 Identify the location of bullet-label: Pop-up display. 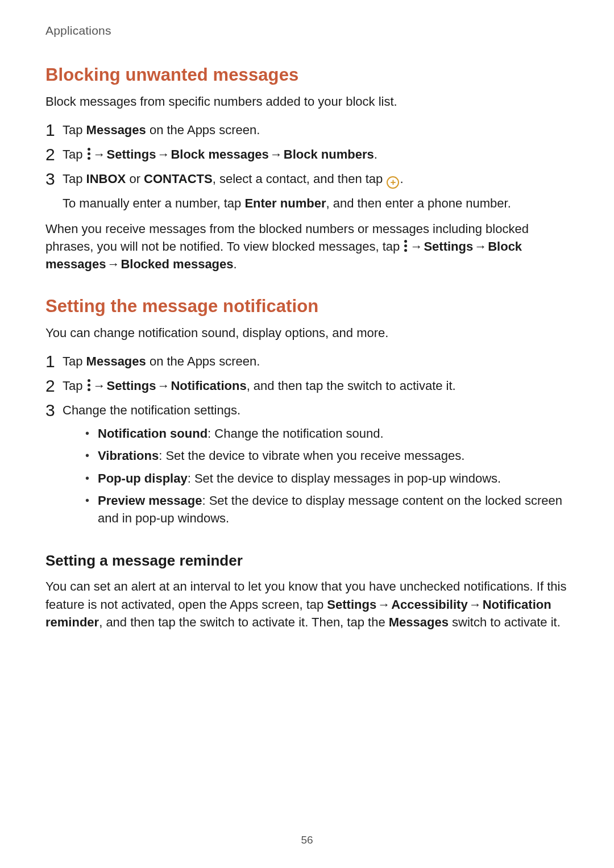
(143, 479).